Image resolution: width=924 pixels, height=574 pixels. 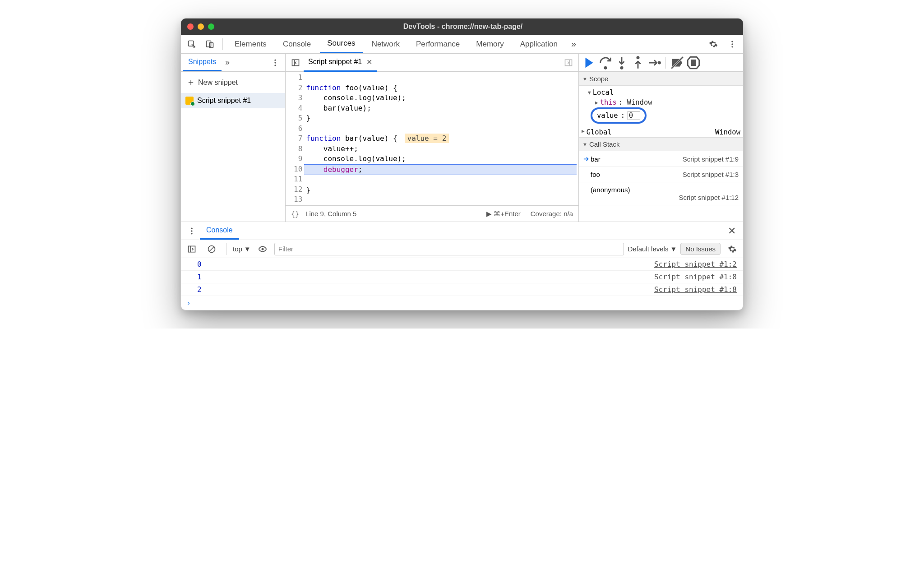 I want to click on tabs-overflow-icon: », so click(x=574, y=44).